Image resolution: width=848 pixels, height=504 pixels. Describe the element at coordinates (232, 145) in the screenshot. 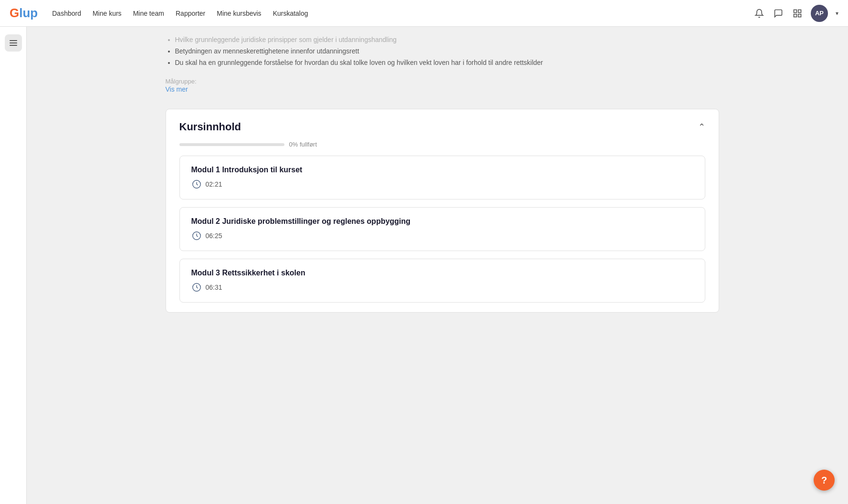

I see `progress-bar-background` at that location.